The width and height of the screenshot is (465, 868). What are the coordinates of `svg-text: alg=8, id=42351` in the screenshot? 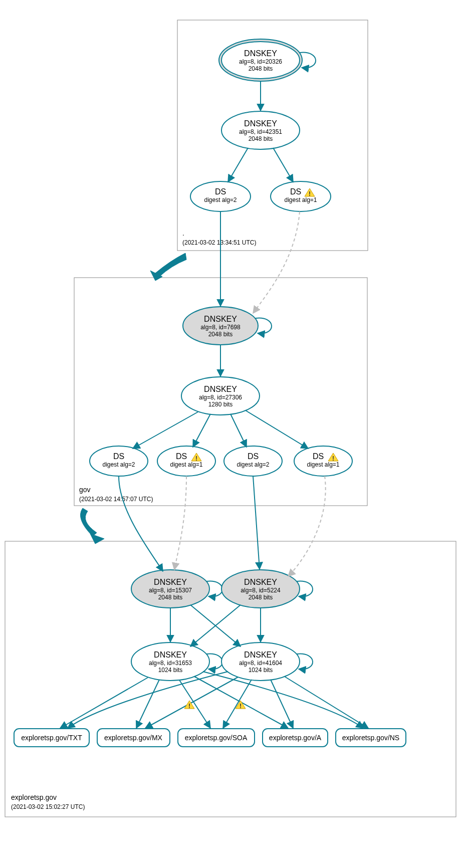 It's located at (261, 132).